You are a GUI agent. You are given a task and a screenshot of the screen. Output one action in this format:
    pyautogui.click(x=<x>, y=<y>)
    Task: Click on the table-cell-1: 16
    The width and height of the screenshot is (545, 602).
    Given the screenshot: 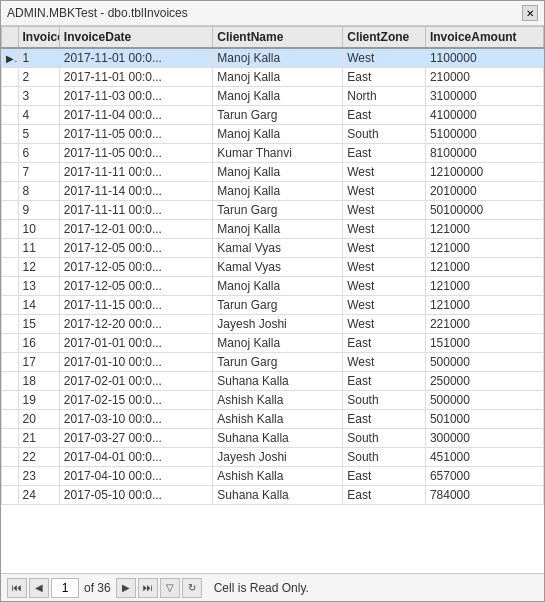 What is the action you would take?
    pyautogui.click(x=38, y=344)
    